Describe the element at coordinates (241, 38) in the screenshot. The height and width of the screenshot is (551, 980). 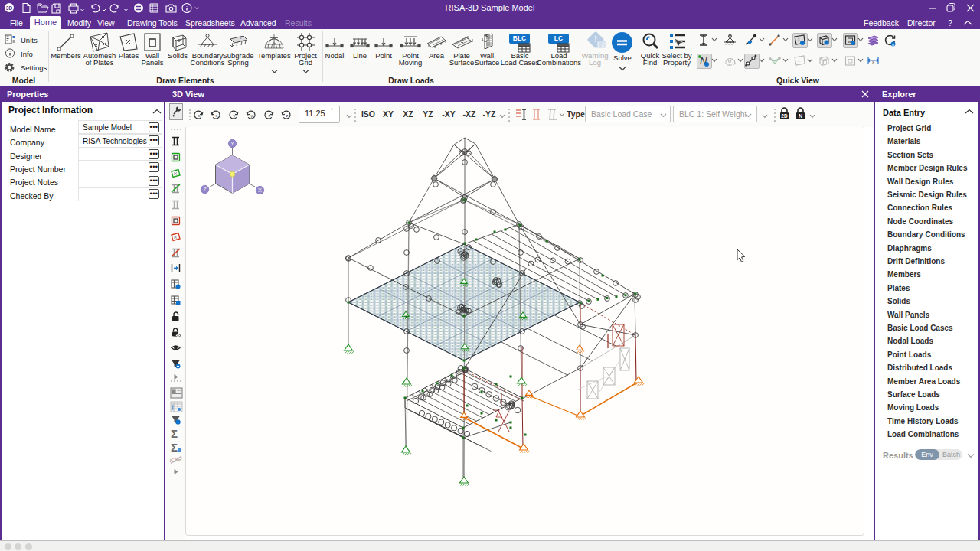
I see `svg-text: 3*` at that location.